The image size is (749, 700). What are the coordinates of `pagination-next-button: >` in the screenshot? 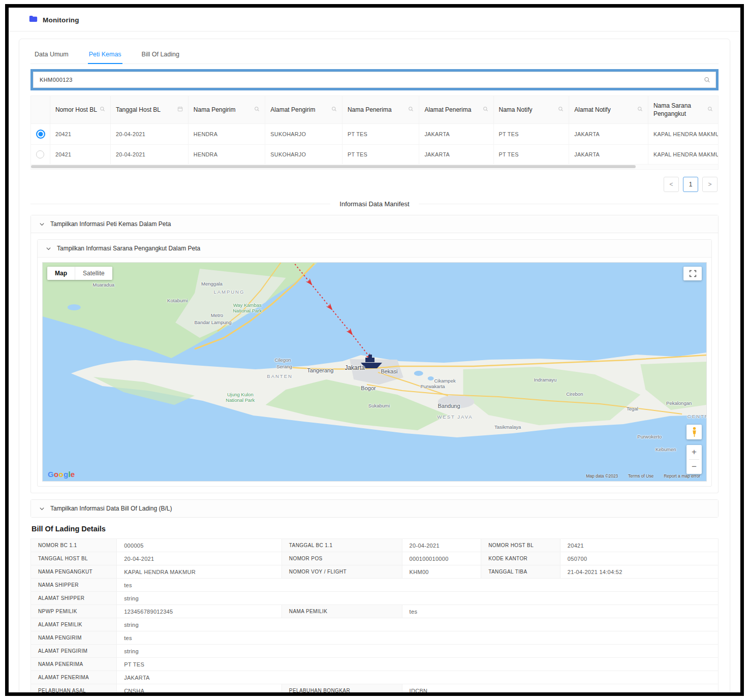 It's located at (710, 184).